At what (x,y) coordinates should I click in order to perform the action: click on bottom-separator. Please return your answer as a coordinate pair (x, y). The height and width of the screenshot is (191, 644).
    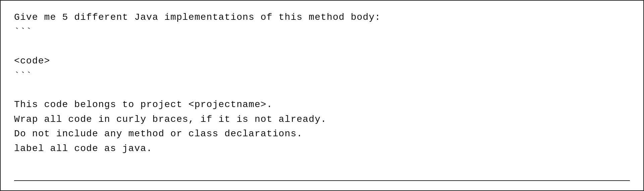
    Looking at the image, I should click on (322, 181).